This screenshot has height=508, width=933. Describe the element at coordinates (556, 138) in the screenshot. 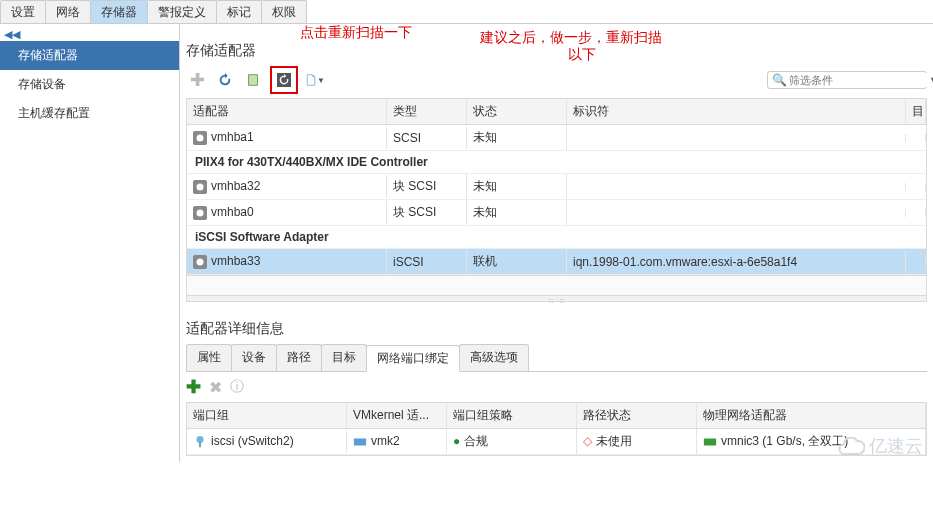

I see `table-row: vmhba1 SCSI未知` at that location.